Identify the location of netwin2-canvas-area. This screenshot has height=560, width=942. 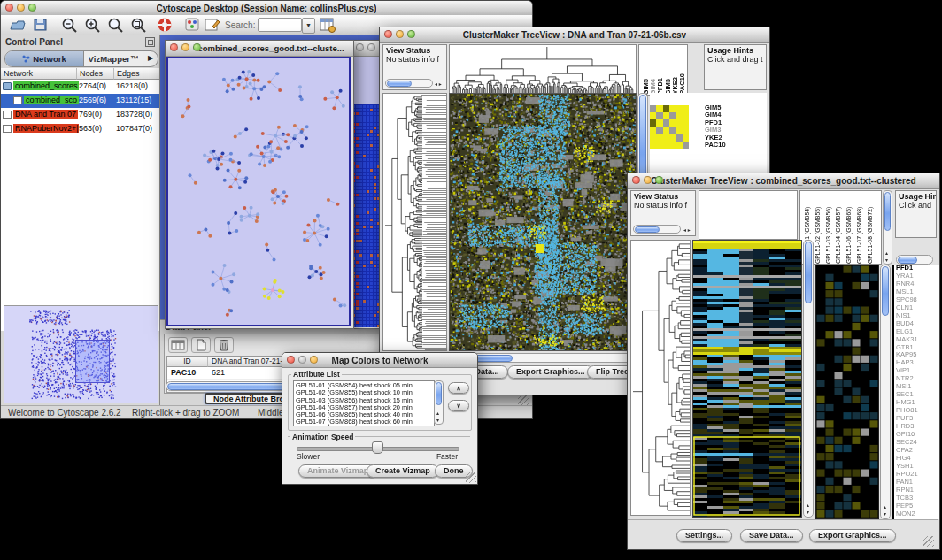
(367, 192).